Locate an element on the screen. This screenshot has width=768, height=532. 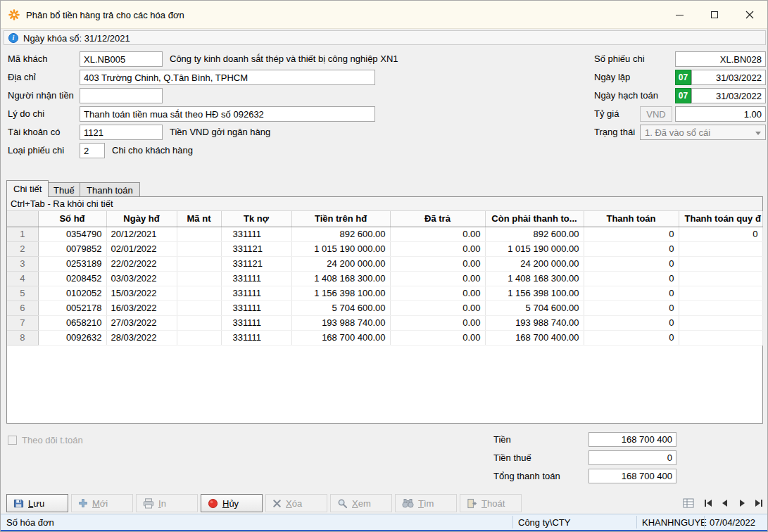
table-row: 8 0092632 28/03/2022 331111 168 700 400.… is located at coordinates (384, 338).